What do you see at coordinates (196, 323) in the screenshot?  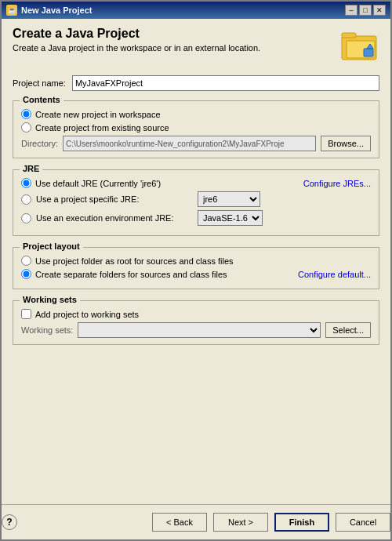 I see `working-sets-group: Working sets Add project to working sets…` at bounding box center [196, 323].